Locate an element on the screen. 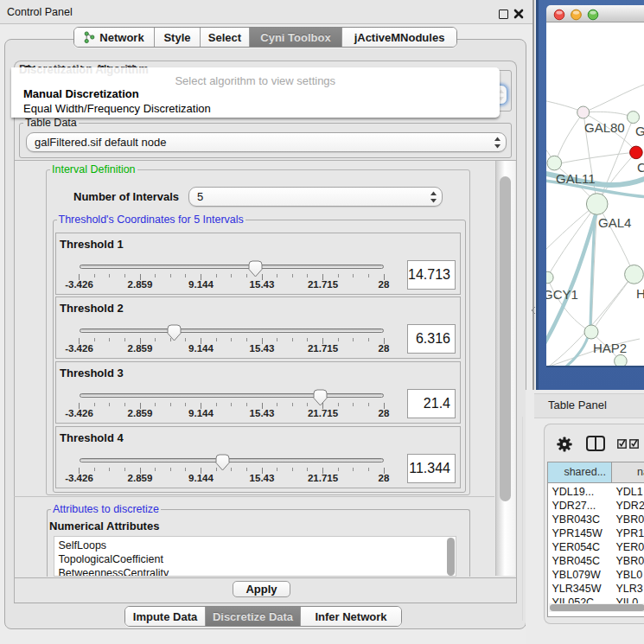 The image size is (644, 644). svg-text: HAP2 is located at coordinates (610, 348).